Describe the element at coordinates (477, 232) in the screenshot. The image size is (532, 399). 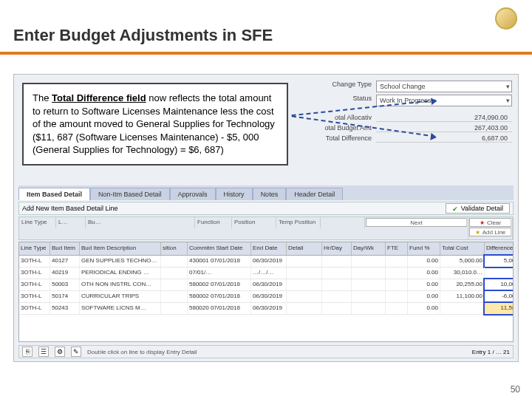
I see `add-icon` at that location.